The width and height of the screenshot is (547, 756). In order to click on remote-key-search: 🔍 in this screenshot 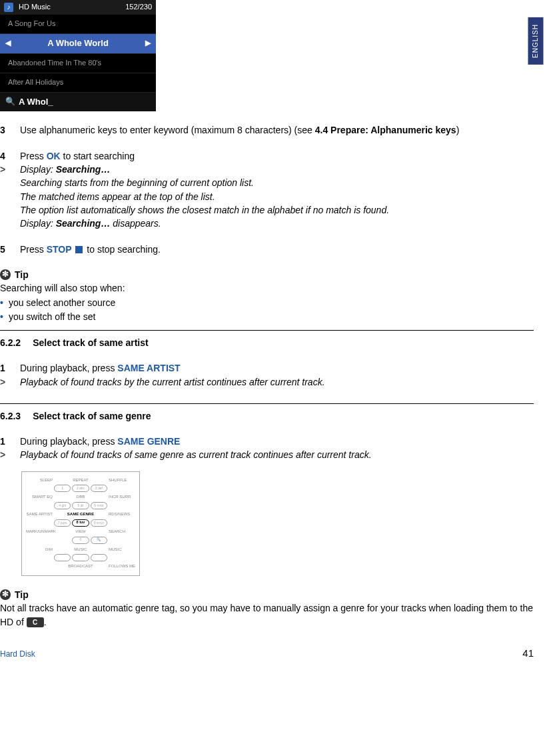, I will do `click(99, 540)`.